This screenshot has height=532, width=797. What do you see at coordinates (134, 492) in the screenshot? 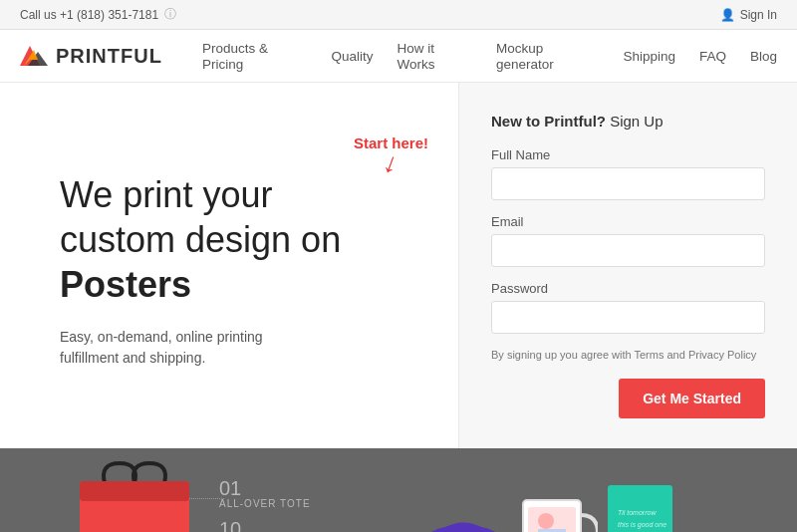
I see `tote-bag` at bounding box center [134, 492].